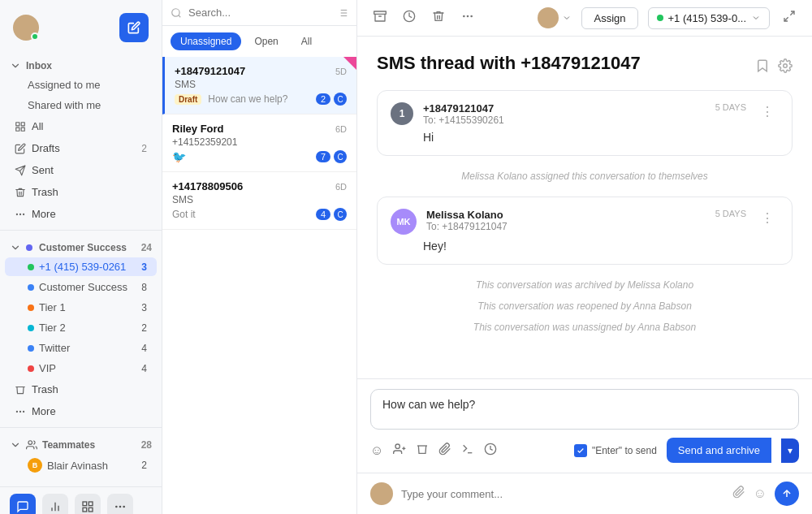  I want to click on blair-label: Blair Avinash, so click(78, 466).